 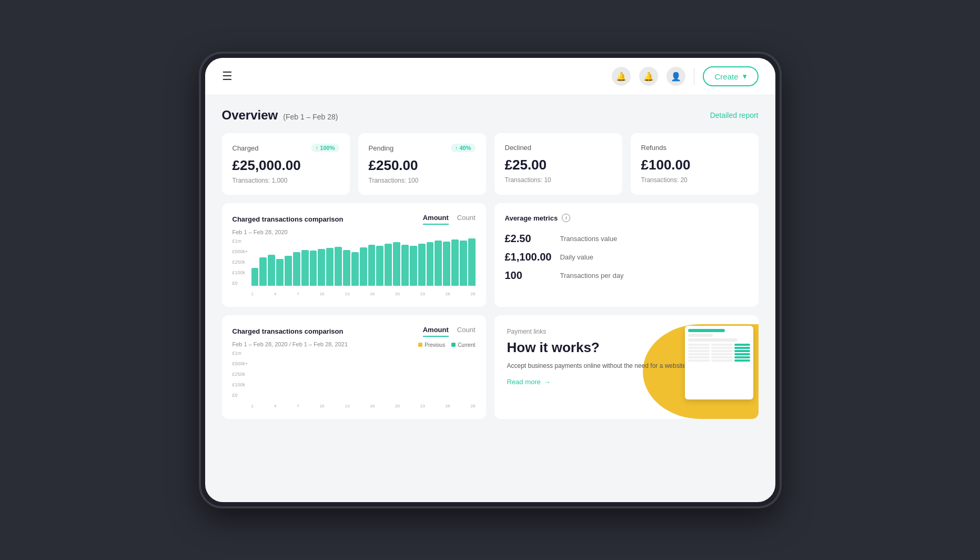 I want to click on stat-label-declined: Declined, so click(x=519, y=147).